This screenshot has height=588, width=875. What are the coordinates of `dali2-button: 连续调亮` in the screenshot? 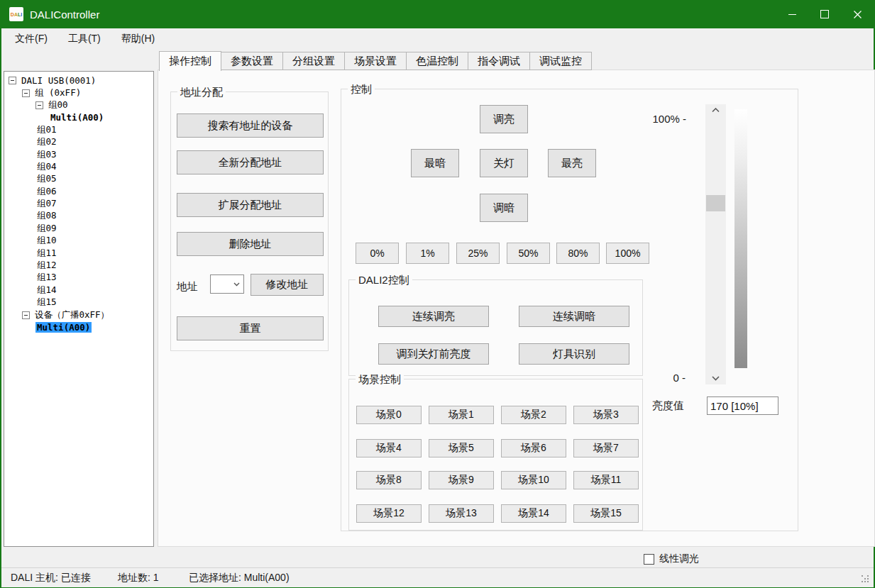 It's located at (434, 316).